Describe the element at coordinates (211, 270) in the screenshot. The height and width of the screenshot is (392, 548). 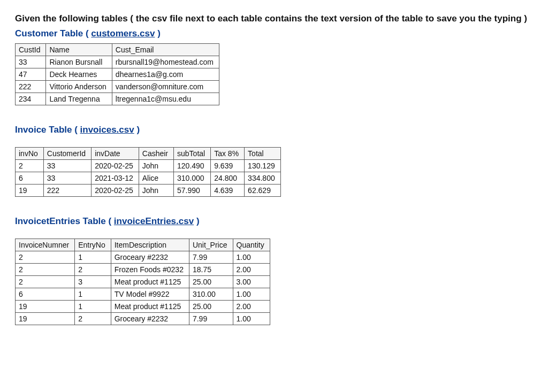
I see `cell: 18.75` at that location.